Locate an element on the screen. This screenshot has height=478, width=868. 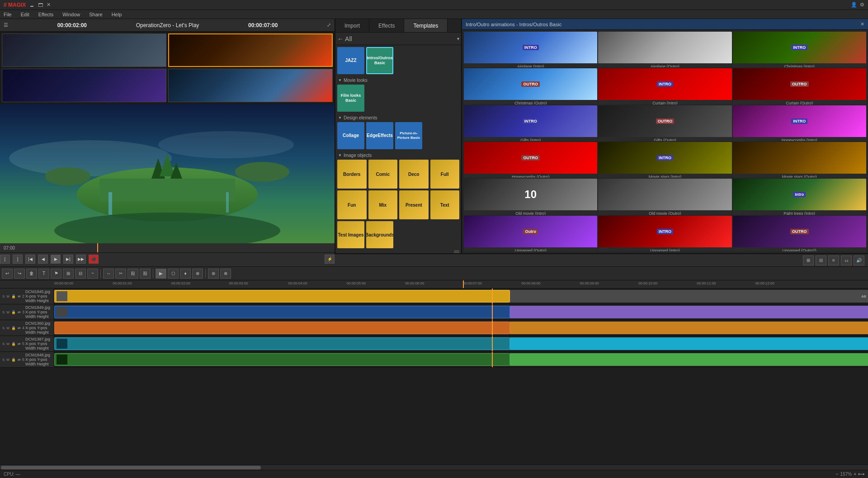
select-button: ▶ is located at coordinates (161, 274).